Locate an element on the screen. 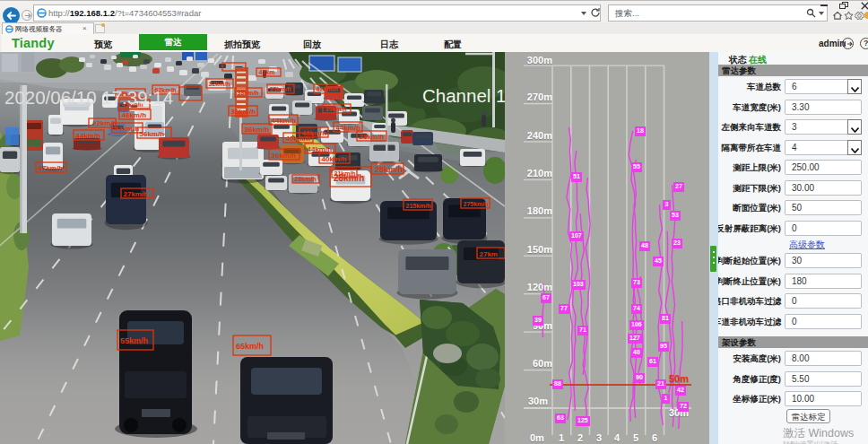  svg-text: 42km/h is located at coordinates (327, 90).